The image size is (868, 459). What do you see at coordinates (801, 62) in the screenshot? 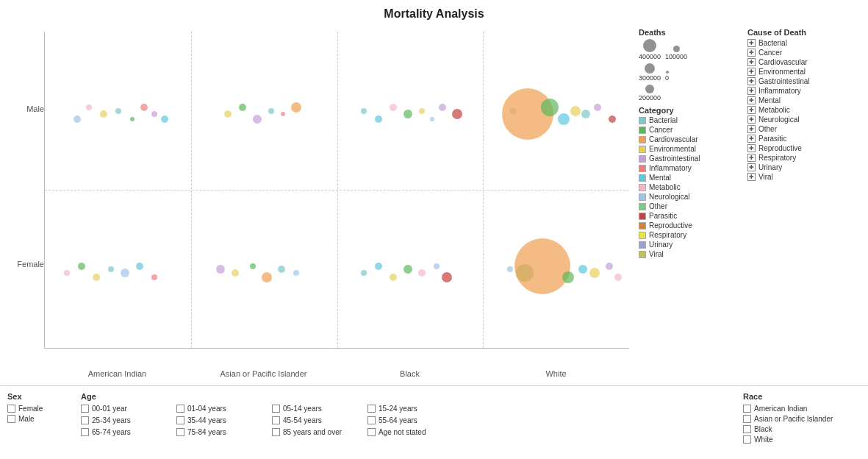
I see `cause-legend-item: ✚Cardiovascular` at bounding box center [801, 62].